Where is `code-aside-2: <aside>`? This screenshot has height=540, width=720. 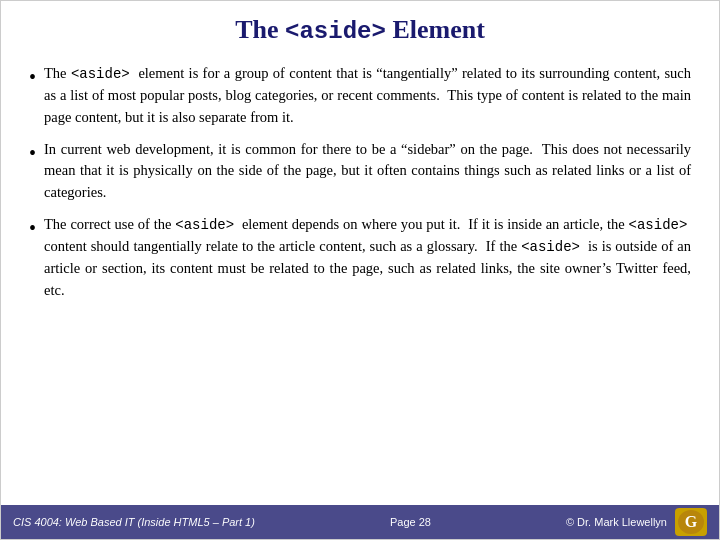
code-aside-2: <aside> is located at coordinates (204, 225).